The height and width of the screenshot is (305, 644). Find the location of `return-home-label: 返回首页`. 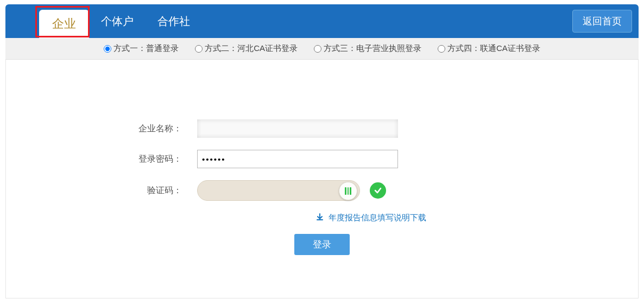

return-home-label: 返回首页 is located at coordinates (602, 21).